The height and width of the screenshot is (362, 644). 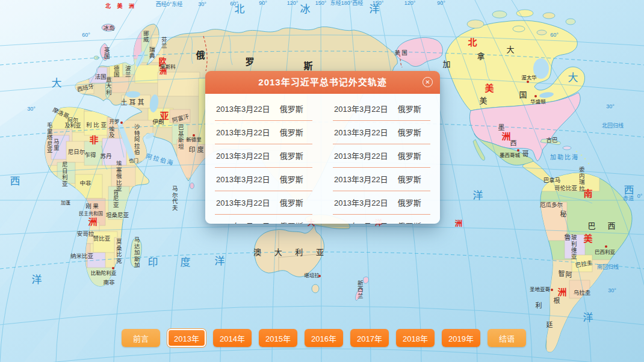 What do you see at coordinates (324, 338) in the screenshot?
I see `year-nav: 前言2013年2014年2015年2016年2017年2018年2019年结语` at bounding box center [324, 338].